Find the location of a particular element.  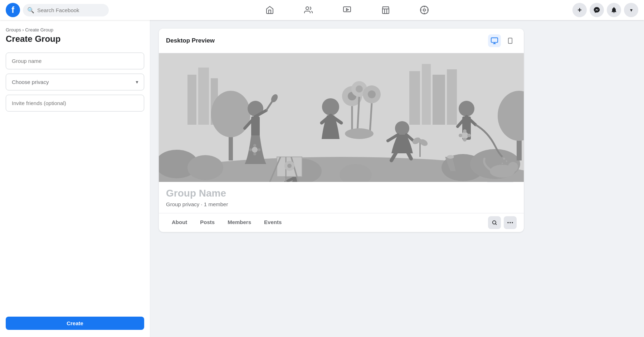

tab-members: Members is located at coordinates (239, 223).